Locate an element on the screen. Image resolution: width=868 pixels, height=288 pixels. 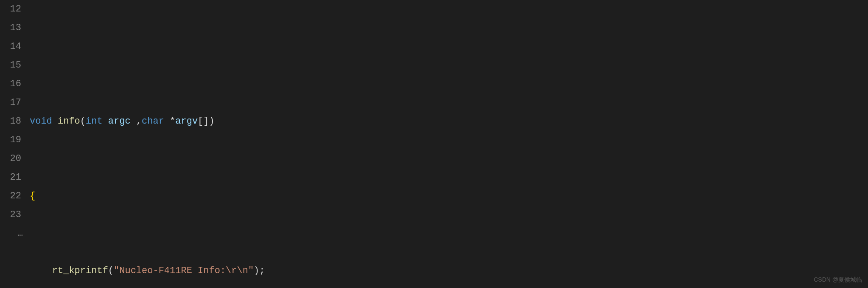
watermark-text: CSDN @夏侯城临 is located at coordinates (838, 280).